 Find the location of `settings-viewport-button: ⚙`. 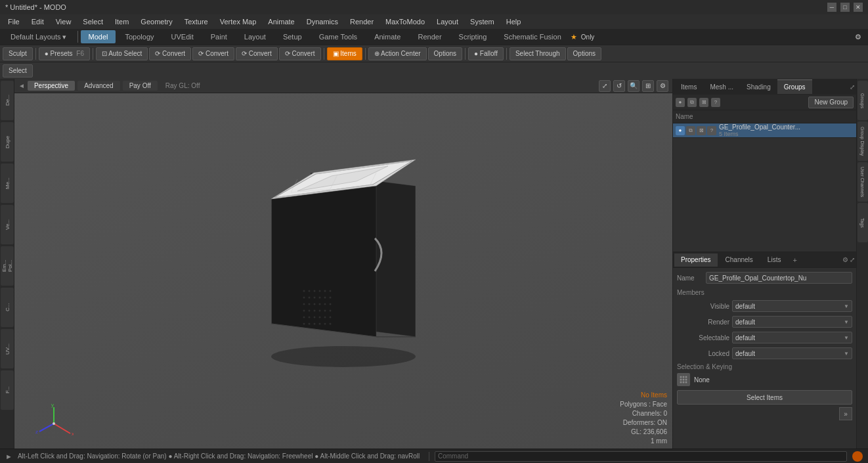

settings-viewport-button: ⚙ is located at coordinates (662, 86).